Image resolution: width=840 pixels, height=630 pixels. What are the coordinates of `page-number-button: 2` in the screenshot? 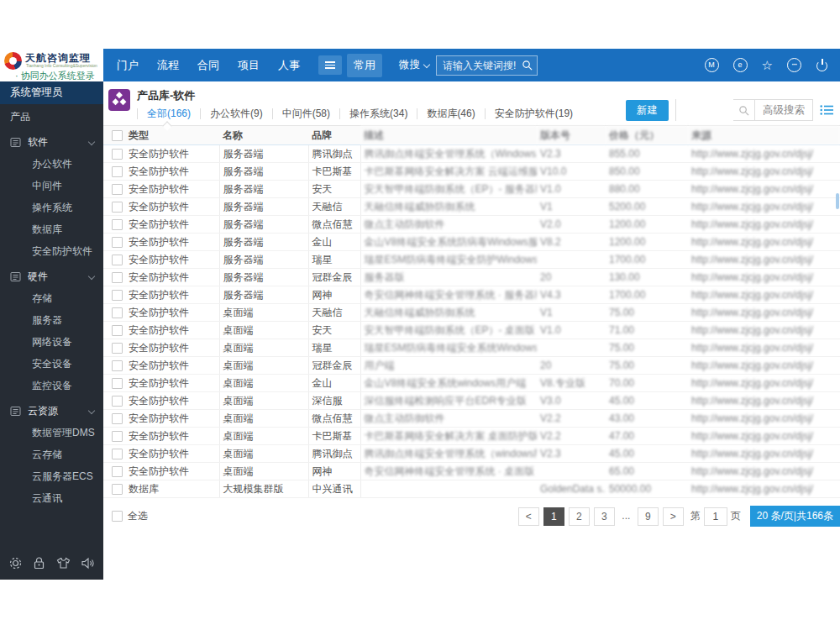 It's located at (580, 517).